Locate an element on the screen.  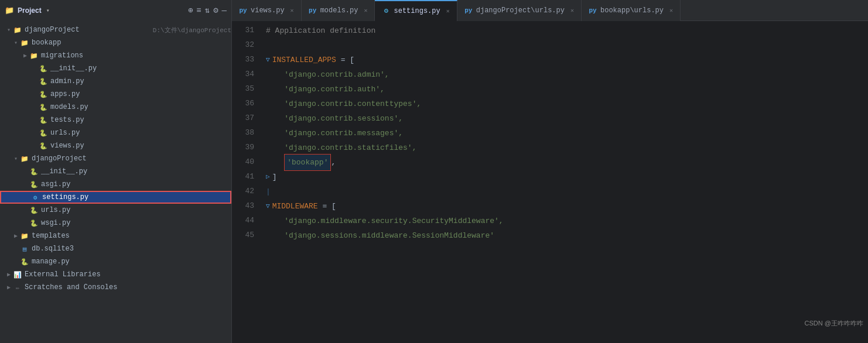
tree-urls-bookapp: 🐍 urls.py is located at coordinates (116, 133).